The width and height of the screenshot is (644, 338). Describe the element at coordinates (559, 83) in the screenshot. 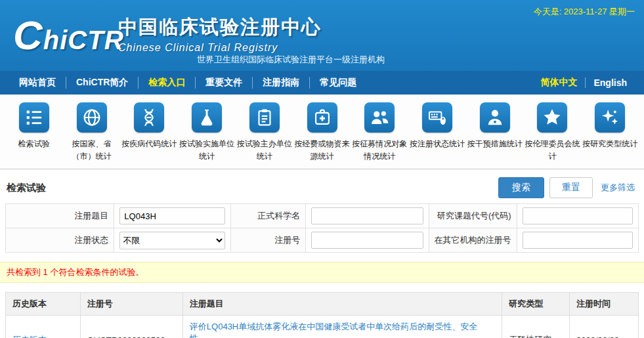

I see `lang-simplified-chinese: 简体中文` at that location.